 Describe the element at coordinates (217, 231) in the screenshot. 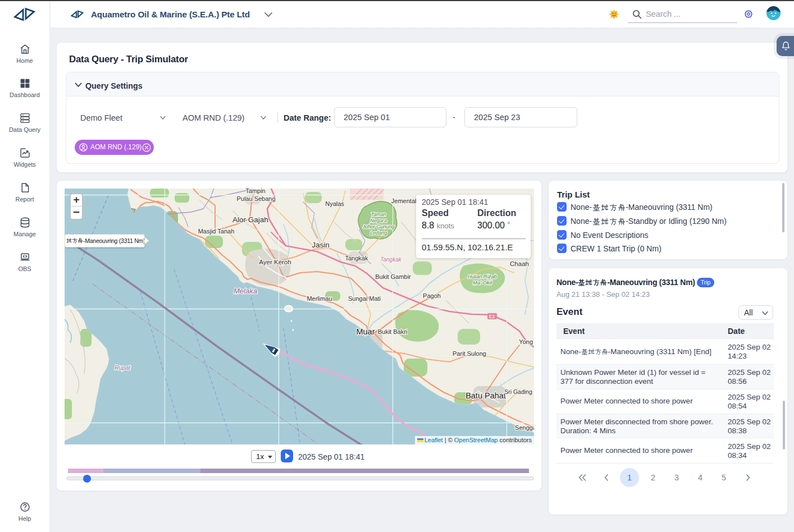

I see `svg-text: Masjid Tanah` at that location.